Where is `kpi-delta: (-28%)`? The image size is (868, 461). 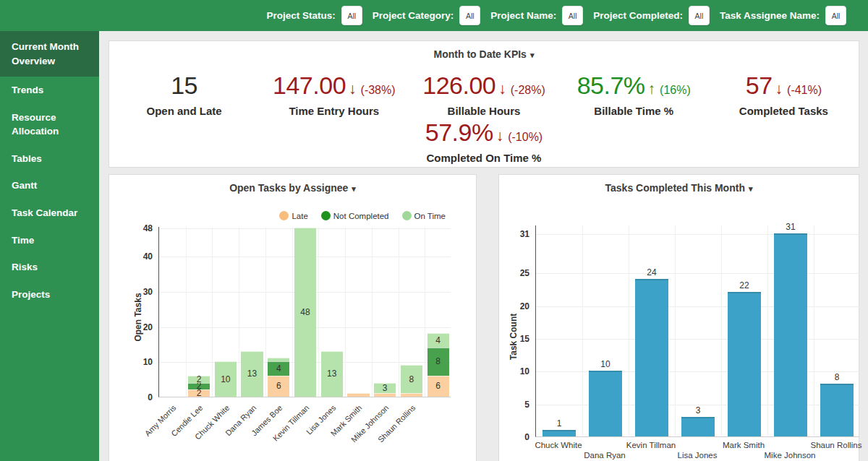
kpi-delta: (-28%) is located at coordinates (528, 90).